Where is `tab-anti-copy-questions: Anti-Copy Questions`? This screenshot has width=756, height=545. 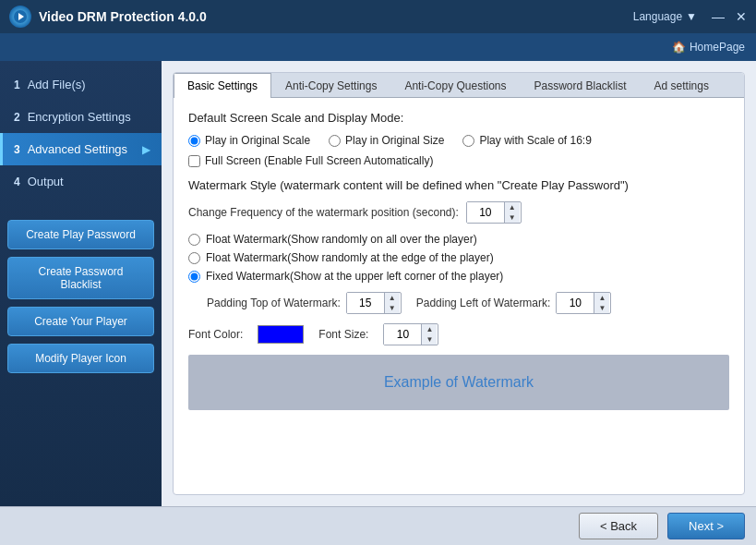 tab-anti-copy-questions: Anti-Copy Questions is located at coordinates (455, 85).